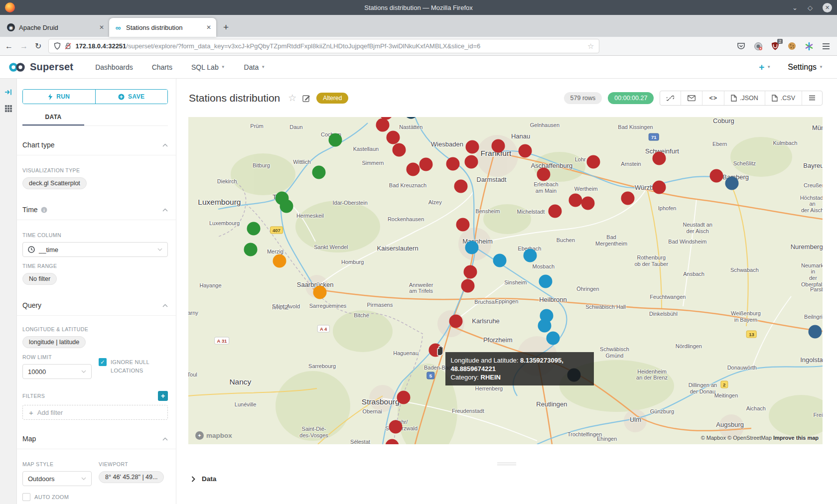  What do you see at coordinates (783, 98) in the screenshot?
I see `export-csv-button: .CSV` at bounding box center [783, 98].